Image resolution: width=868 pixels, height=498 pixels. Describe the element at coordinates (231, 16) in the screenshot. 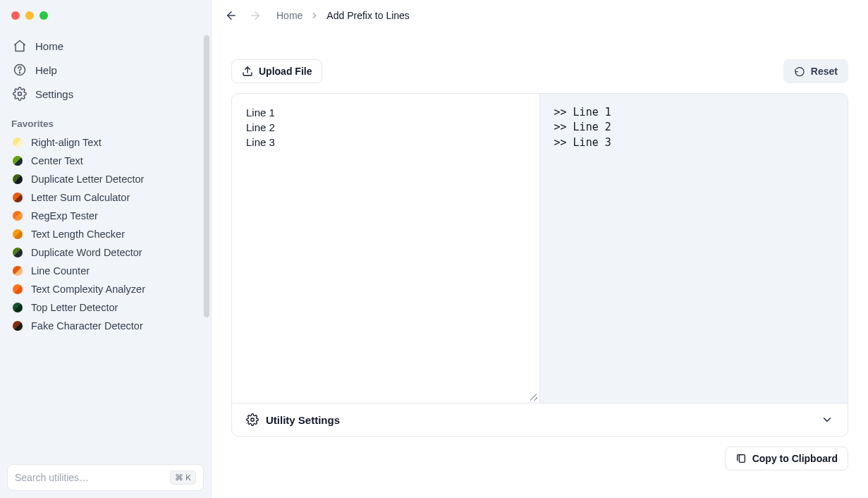

I see `nav-back-button` at that location.